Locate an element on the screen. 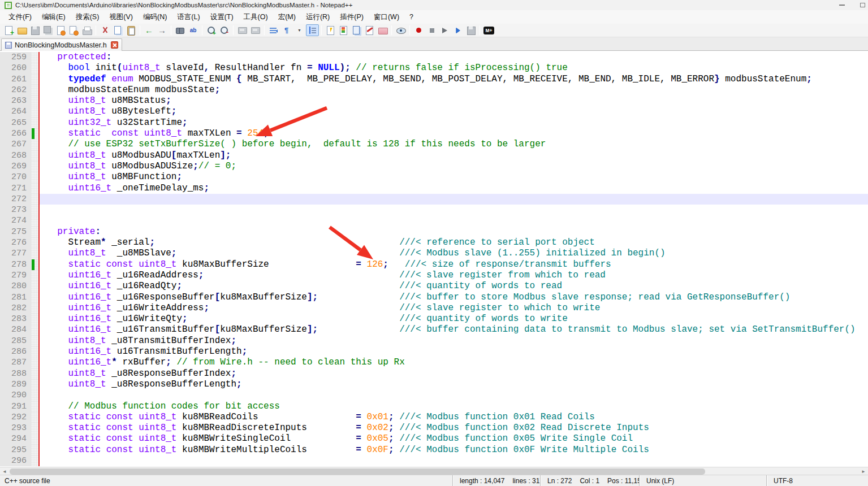 This screenshot has width=868, height=486. print-button is located at coordinates (87, 31).